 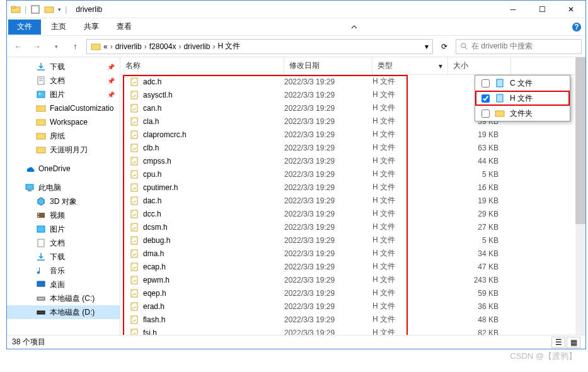 What do you see at coordinates (353, 279) in the screenshot?
I see `file-row: epwm.h2022/3/3 19:29H 文件243 KB` at bounding box center [353, 279].